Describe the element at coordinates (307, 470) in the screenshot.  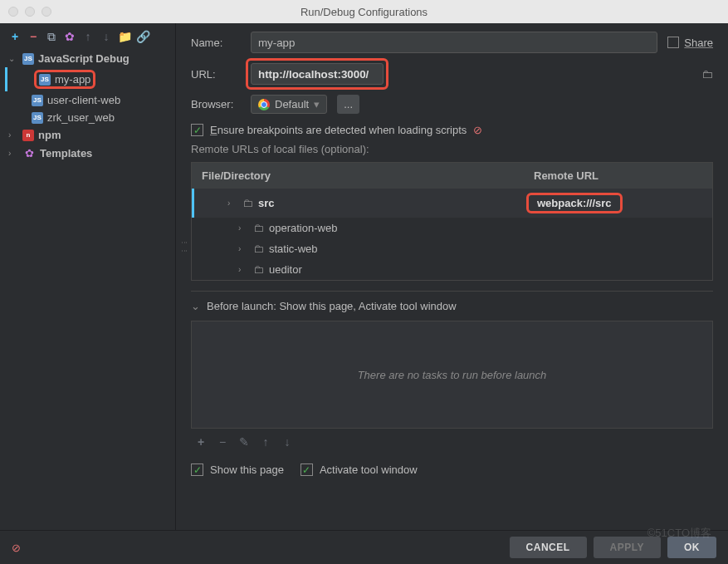
I see `activate-tw-checkbox: ✓` at that location.